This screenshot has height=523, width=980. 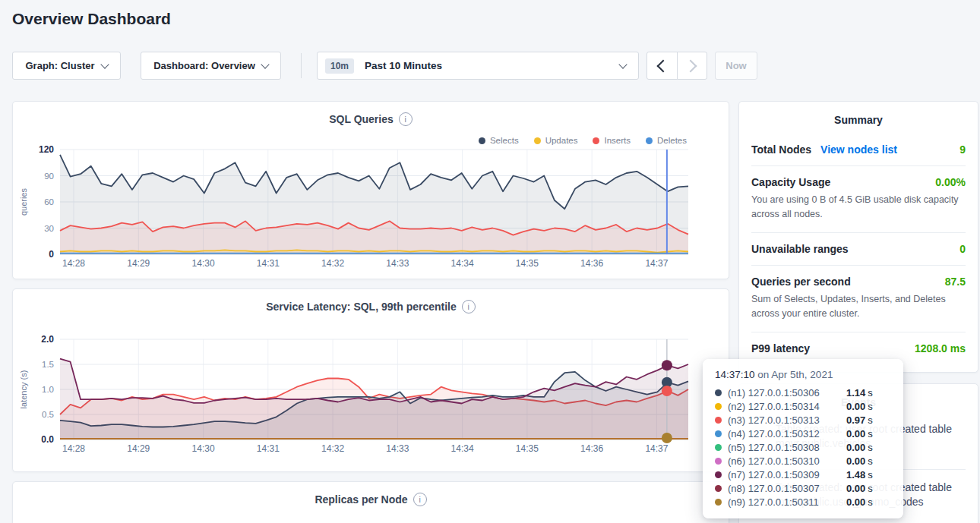 What do you see at coordinates (803, 447) in the screenshot?
I see `tooltip-row: (n5) 127.0.0.1:503080.00s` at bounding box center [803, 447].